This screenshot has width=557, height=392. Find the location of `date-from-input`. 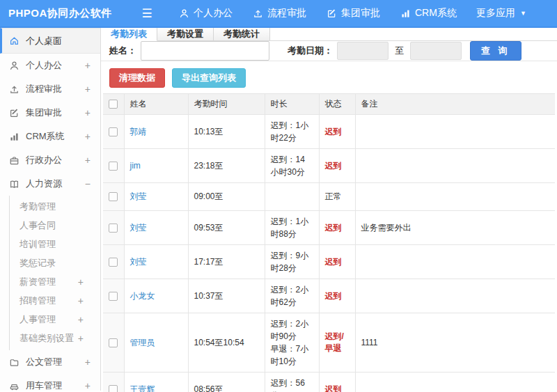

date-from-input is located at coordinates (363, 51).